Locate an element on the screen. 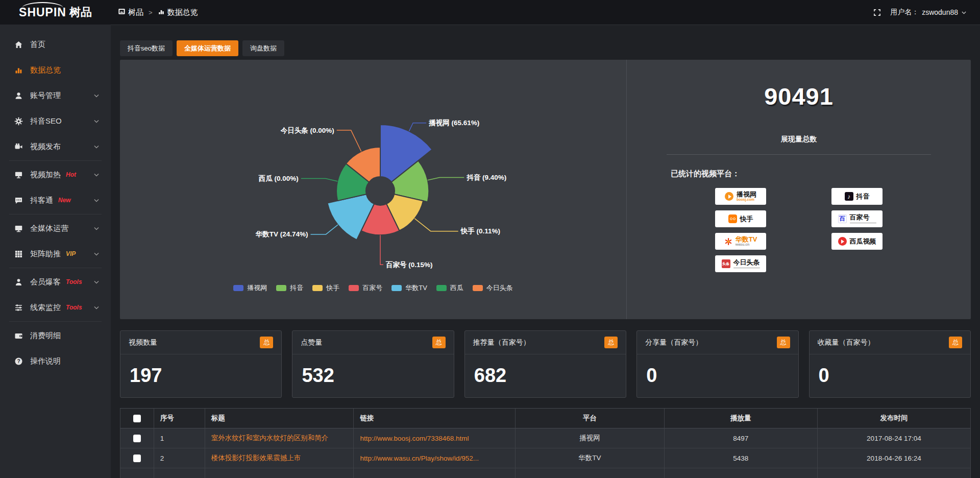 The width and height of the screenshot is (980, 478). sidebar-item-0: 首页 is located at coordinates (55, 44).